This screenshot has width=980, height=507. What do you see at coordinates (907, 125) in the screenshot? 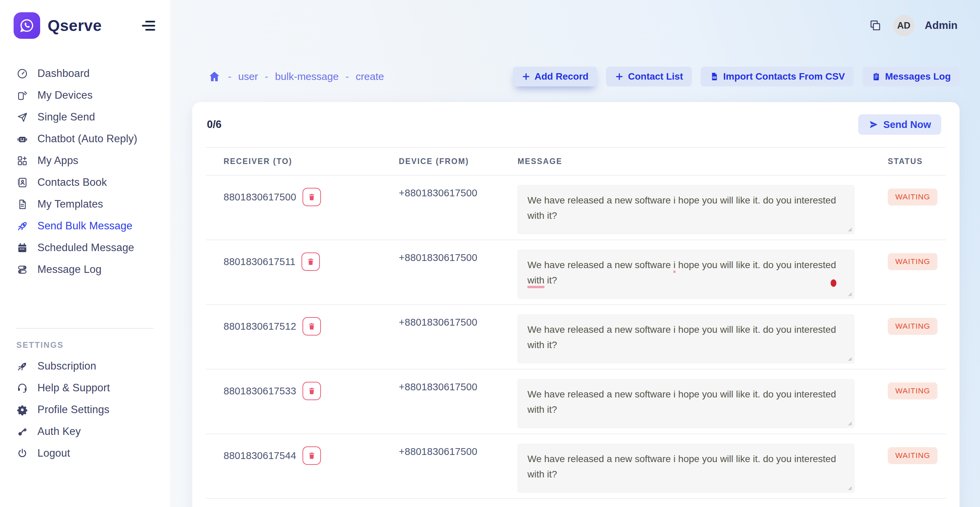
I see `send-now-label: Send Now` at bounding box center [907, 125].